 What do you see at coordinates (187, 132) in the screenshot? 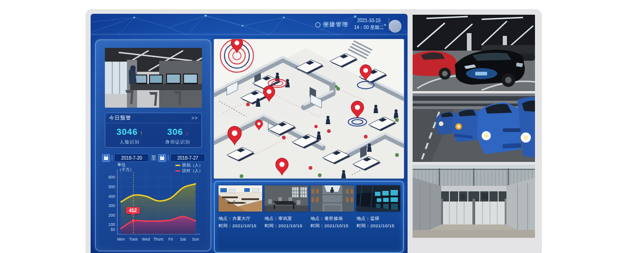
I see `trend-down-icon: ↓` at bounding box center [187, 132].